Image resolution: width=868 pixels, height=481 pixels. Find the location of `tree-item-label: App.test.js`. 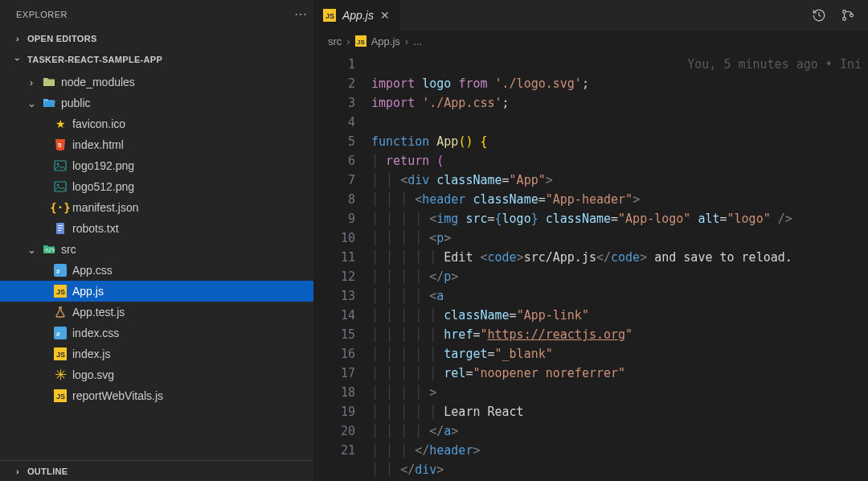

tree-item-label: App.test.js is located at coordinates (98, 312).